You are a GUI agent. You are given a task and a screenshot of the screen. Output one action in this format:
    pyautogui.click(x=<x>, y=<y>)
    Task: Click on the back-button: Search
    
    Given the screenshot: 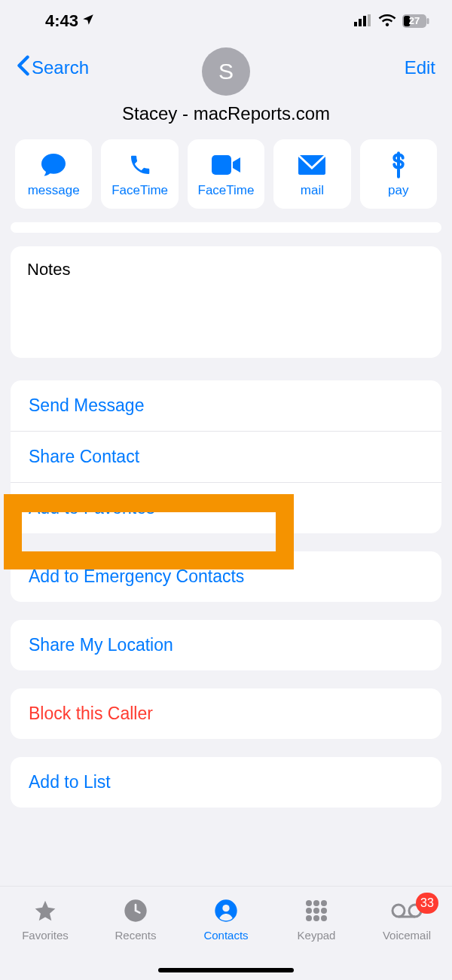 What is the action you would take?
    pyautogui.click(x=53, y=68)
    